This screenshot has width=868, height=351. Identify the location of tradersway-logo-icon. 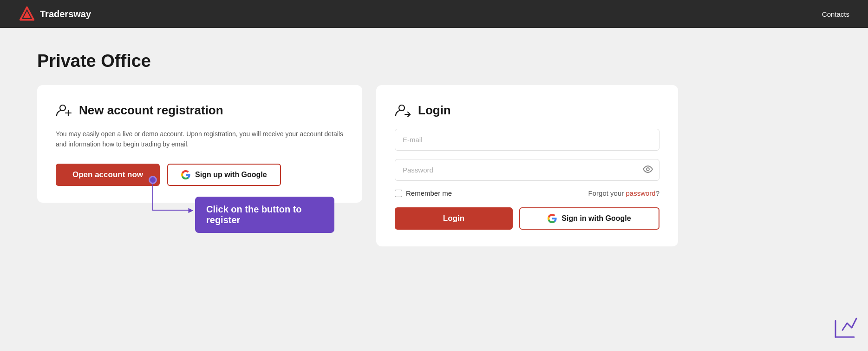
(27, 14).